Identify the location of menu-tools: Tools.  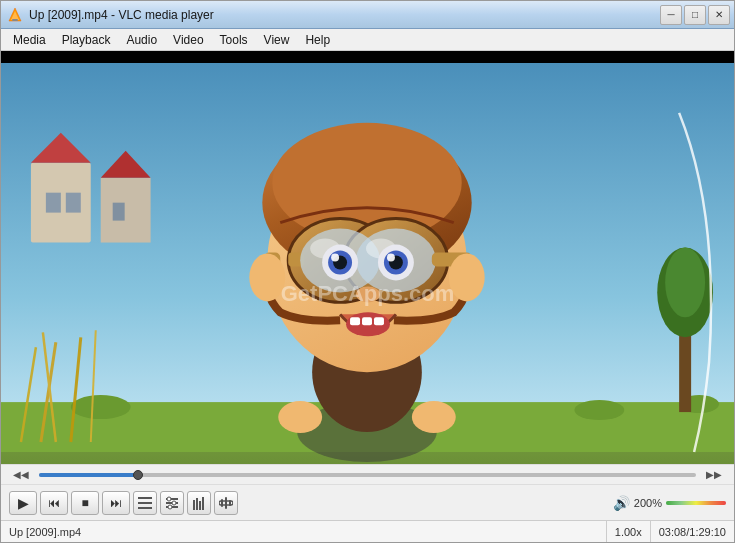
(234, 40).